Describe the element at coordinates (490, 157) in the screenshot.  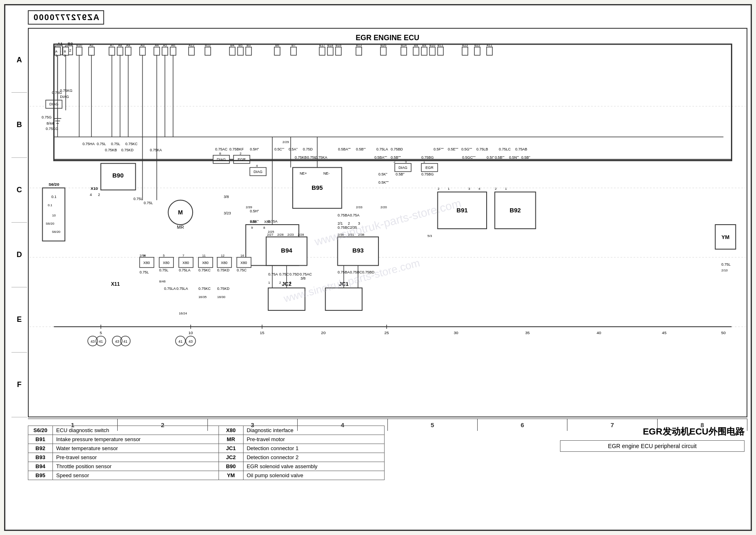
I see `svg-text: 0.5I''` at that location.